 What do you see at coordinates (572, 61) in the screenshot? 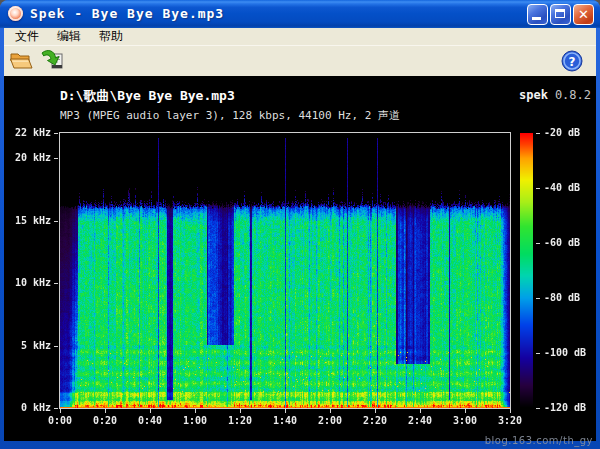
I see `help-icon: ?` at bounding box center [572, 61].